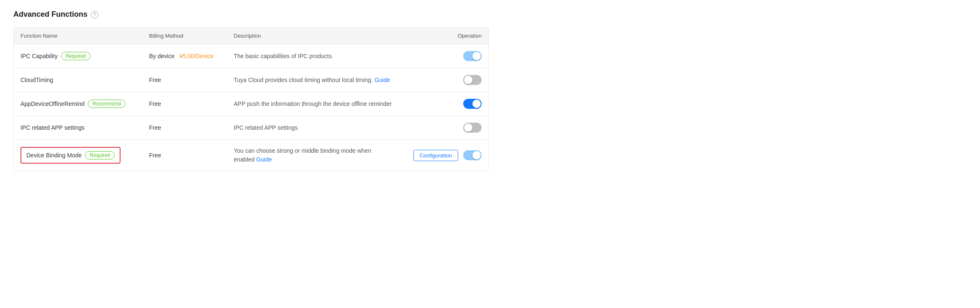 The width and height of the screenshot is (980, 308). What do you see at coordinates (39, 56) in the screenshot?
I see `function-name-ipc-capability: IPC Capability` at bounding box center [39, 56].